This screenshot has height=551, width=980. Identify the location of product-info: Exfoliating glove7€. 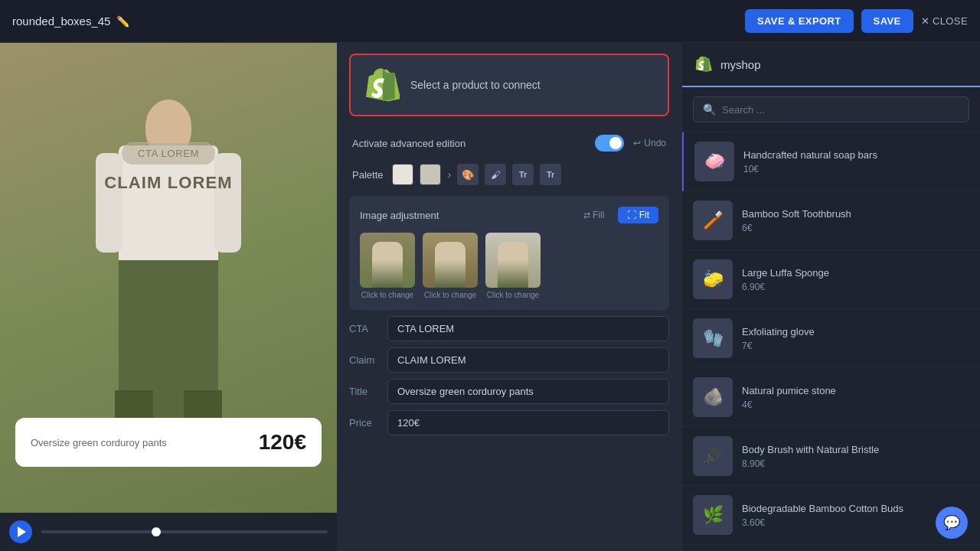
(856, 338).